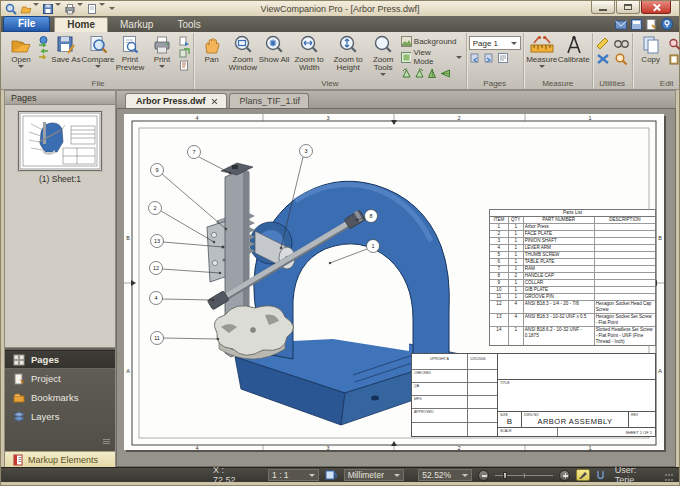 The width and height of the screenshot is (680, 486). I want to click on scale-dropdown: 1, so click(294, 475).